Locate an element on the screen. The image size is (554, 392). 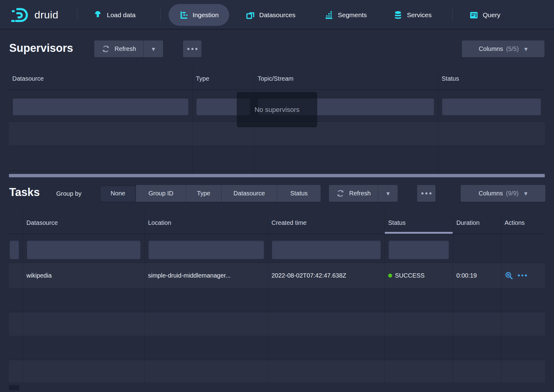
tasks-refresh-dropdown-button: ▼ is located at coordinates (388, 193).